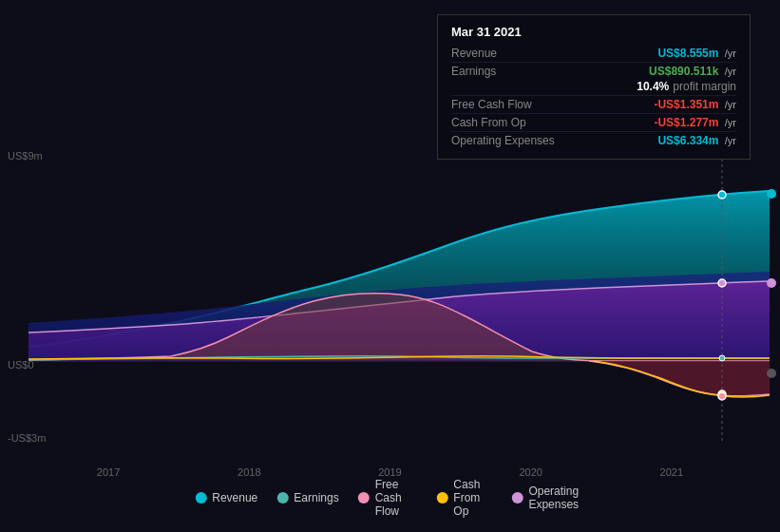  What do you see at coordinates (473, 71) in the screenshot?
I see `earnings-label: Earnings` at bounding box center [473, 71].